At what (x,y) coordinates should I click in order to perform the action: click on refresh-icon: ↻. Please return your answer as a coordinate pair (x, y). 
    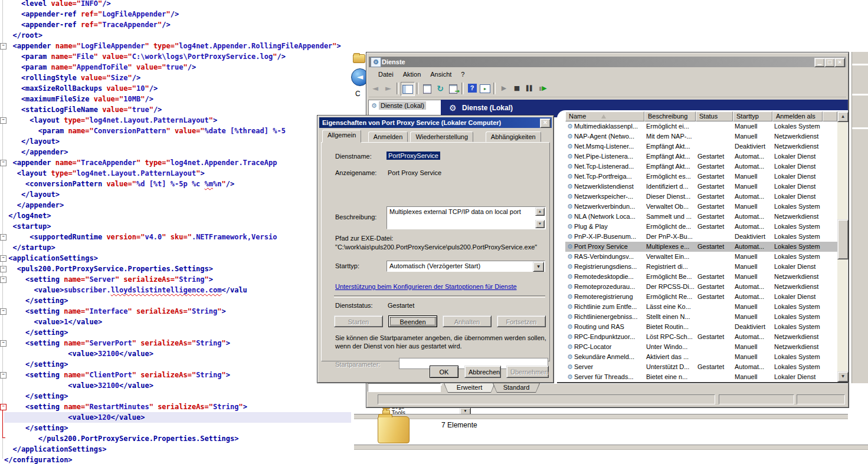
    Looking at the image, I should click on (440, 88).